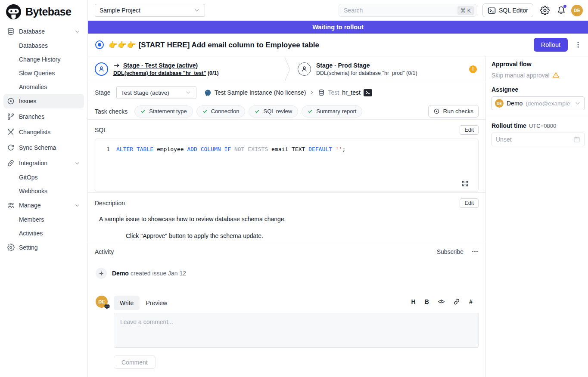 This screenshot has height=377, width=588. Describe the element at coordinates (104, 93) in the screenshot. I see `stage-selector-label: Stage` at that location.